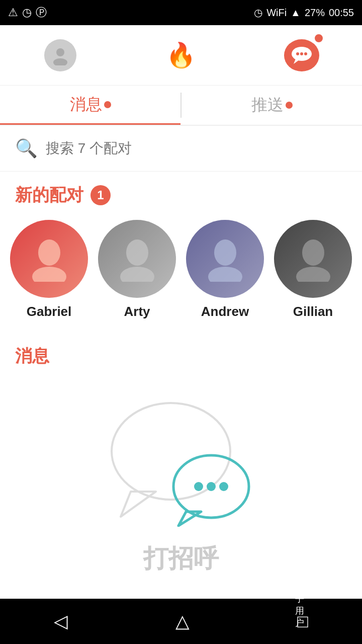 This screenshot has height=644, width=362. What do you see at coordinates (267, 105) in the screenshot?
I see `tab-push-label: 推送` at bounding box center [267, 105].